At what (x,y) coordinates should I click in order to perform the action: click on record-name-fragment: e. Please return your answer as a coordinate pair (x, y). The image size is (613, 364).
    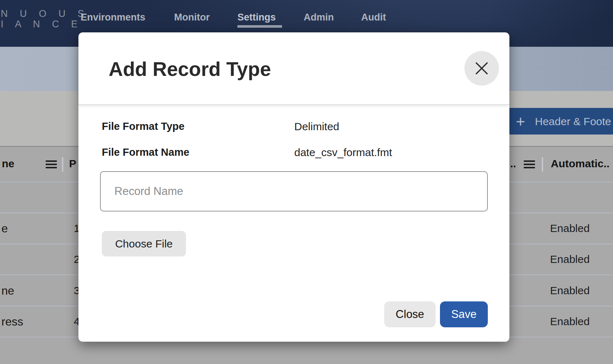
    Looking at the image, I should click on (5, 229).